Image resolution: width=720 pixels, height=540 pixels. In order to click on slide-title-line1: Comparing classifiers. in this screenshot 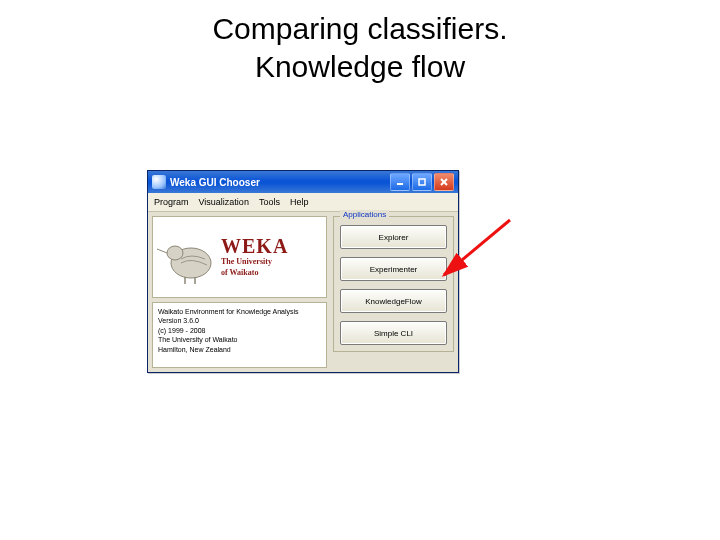, I will do `click(360, 28)`.